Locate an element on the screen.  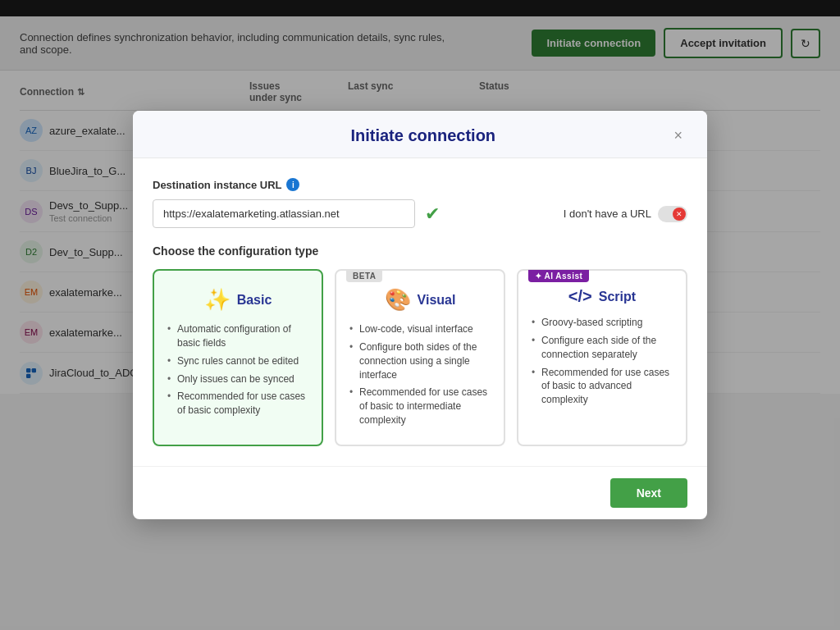
visual-icon: 🎨 is located at coordinates (398, 300).